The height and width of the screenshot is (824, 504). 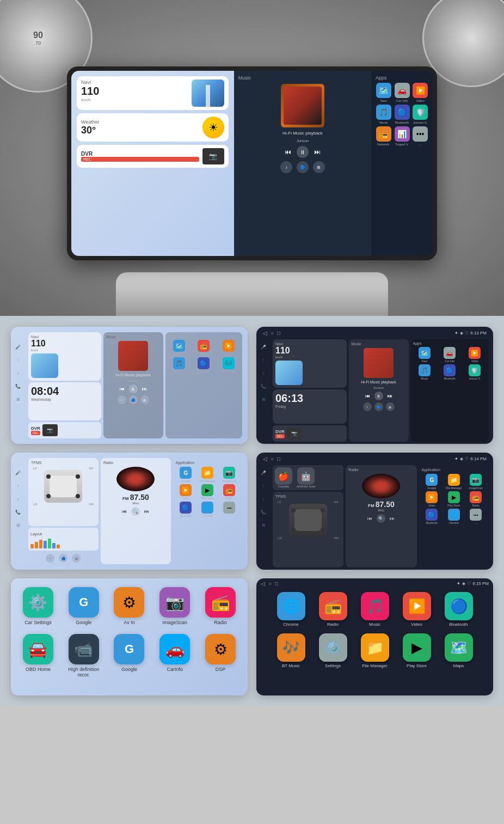 What do you see at coordinates (145, 389) in the screenshot?
I see `mini-next: ⏭` at bounding box center [145, 389].